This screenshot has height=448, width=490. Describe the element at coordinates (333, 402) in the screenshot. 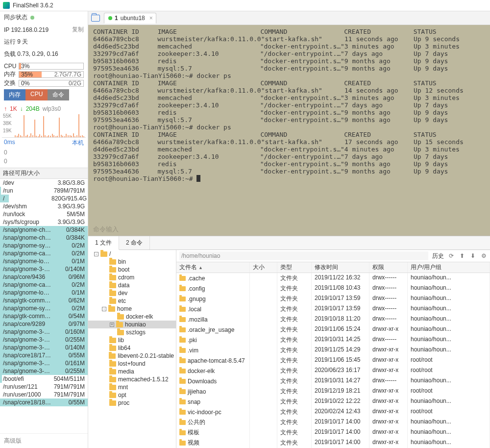

I see `file-row: snap文件夹2019/10/22 12:22drwxr-xr-xhouniao…` at that location.